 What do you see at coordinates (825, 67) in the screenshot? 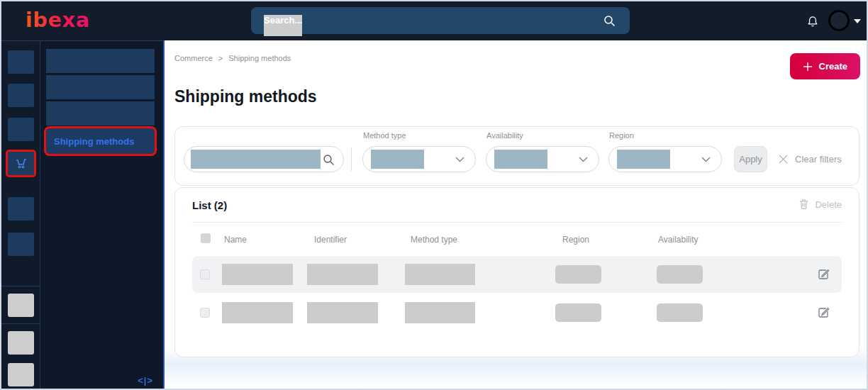
I see `create-button: Create` at bounding box center [825, 67].